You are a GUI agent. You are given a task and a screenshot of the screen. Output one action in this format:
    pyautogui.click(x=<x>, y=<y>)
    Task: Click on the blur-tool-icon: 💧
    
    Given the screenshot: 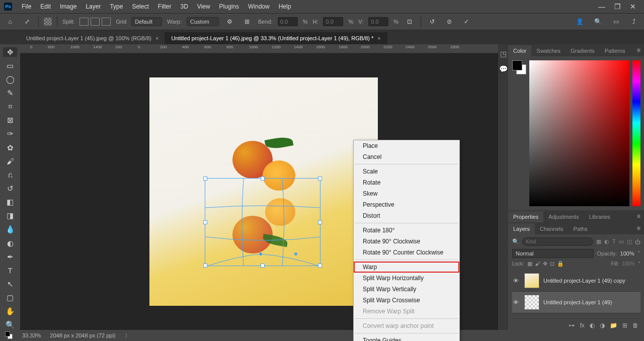 What is the action you would take?
    pyautogui.click(x=10, y=229)
    